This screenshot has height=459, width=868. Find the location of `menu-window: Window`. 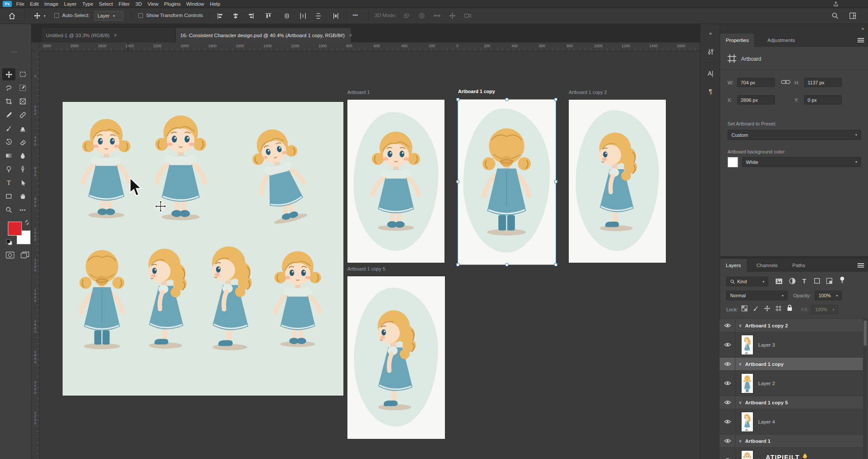

menu-window: Window is located at coordinates (195, 4).